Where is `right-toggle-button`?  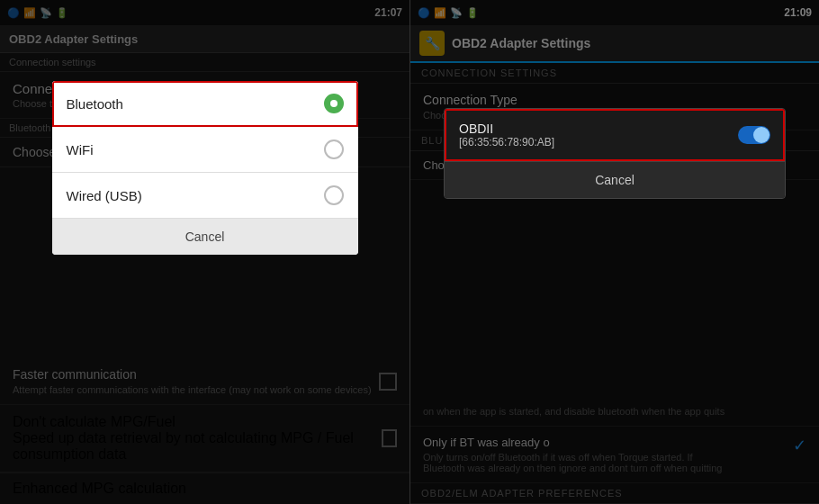 right-toggle-button is located at coordinates (754, 135).